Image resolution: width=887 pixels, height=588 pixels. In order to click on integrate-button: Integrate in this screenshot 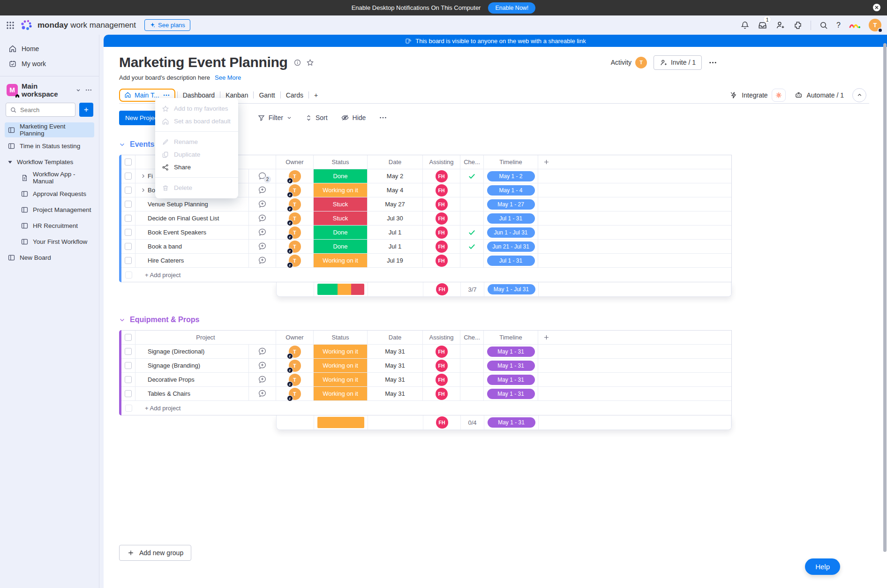, I will do `click(758, 95)`.